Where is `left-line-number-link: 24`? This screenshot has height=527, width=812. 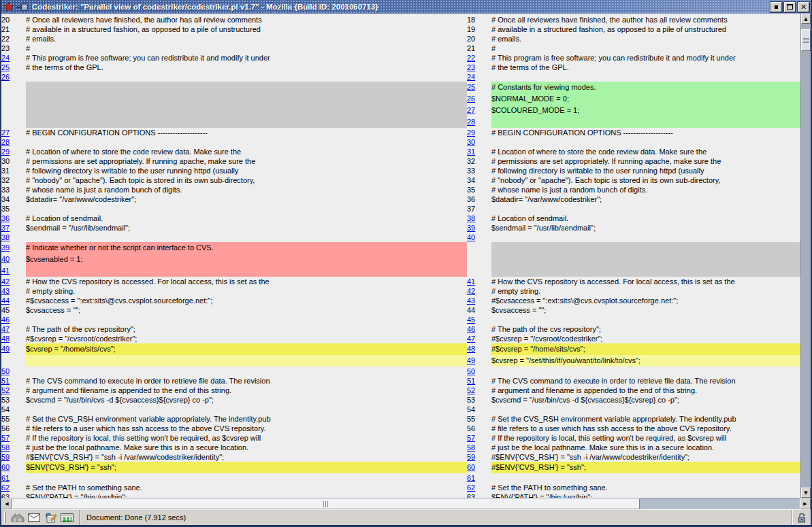
left-line-number-link: 24 is located at coordinates (5, 58).